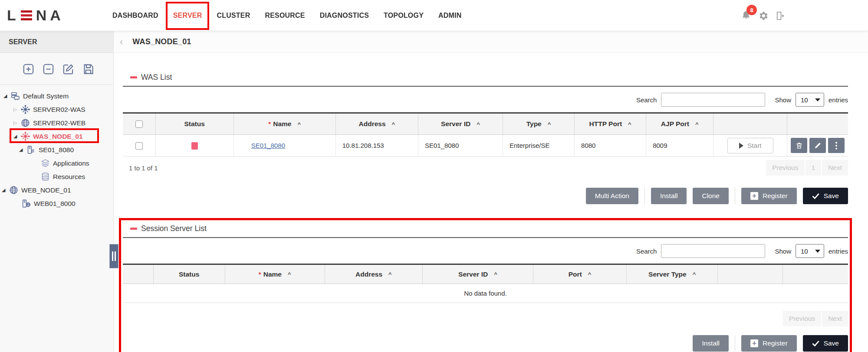 This screenshot has width=868, height=352. Describe the element at coordinates (754, 343) in the screenshot. I see `plus-icon: +` at that location.